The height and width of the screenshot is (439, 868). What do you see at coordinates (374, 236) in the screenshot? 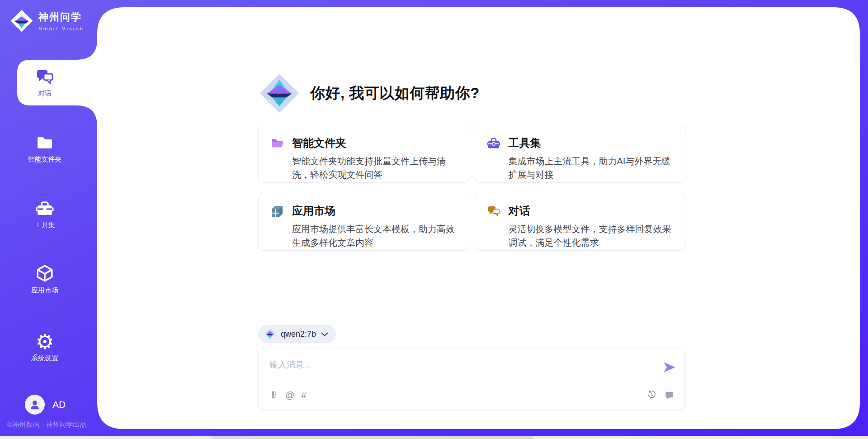
I see `card-description: 应用市场提供丰富长文本模板，助力高效生成多样化文章内容` at bounding box center [374, 236].